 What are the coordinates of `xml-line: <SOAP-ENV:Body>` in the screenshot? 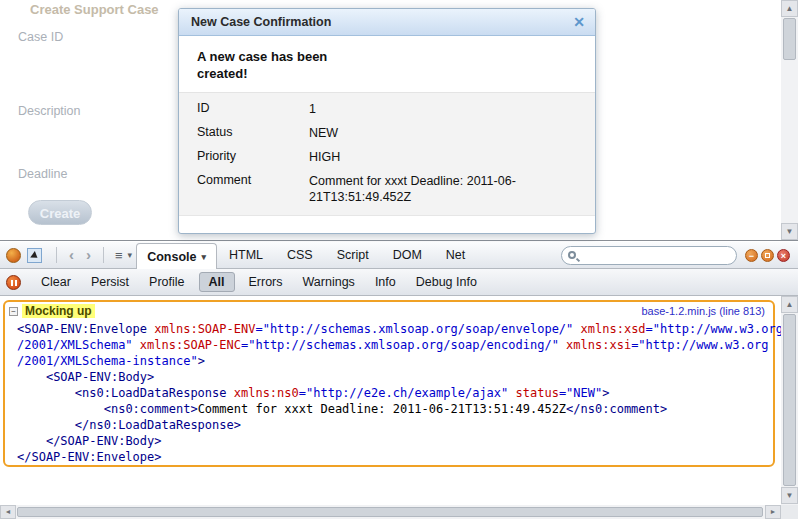 It's located at (395, 377).